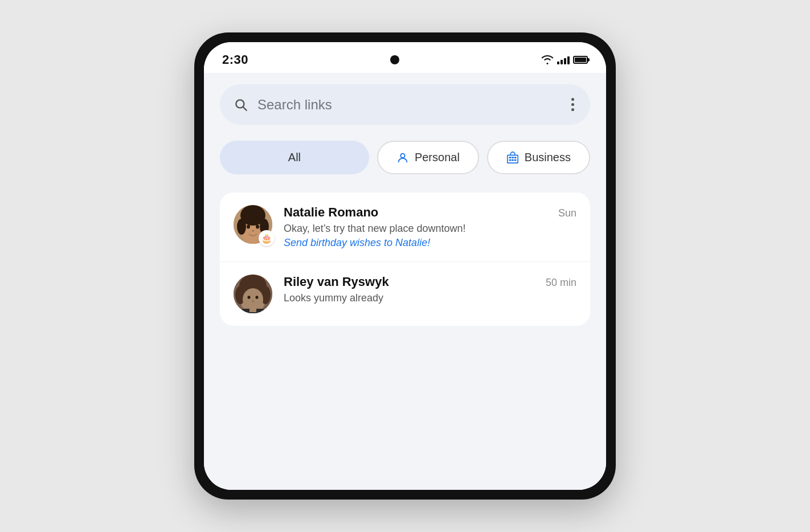 This screenshot has height=532, width=810. What do you see at coordinates (253, 294) in the screenshot?
I see `avatar-riley` at bounding box center [253, 294].